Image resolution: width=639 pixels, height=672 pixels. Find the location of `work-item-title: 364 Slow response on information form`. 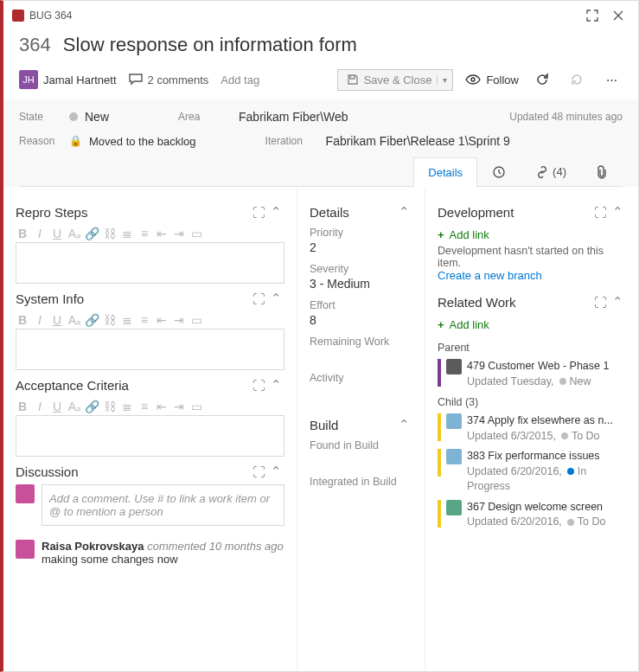

work-item-title: 364 Slow response on information form is located at coordinates (321, 45).